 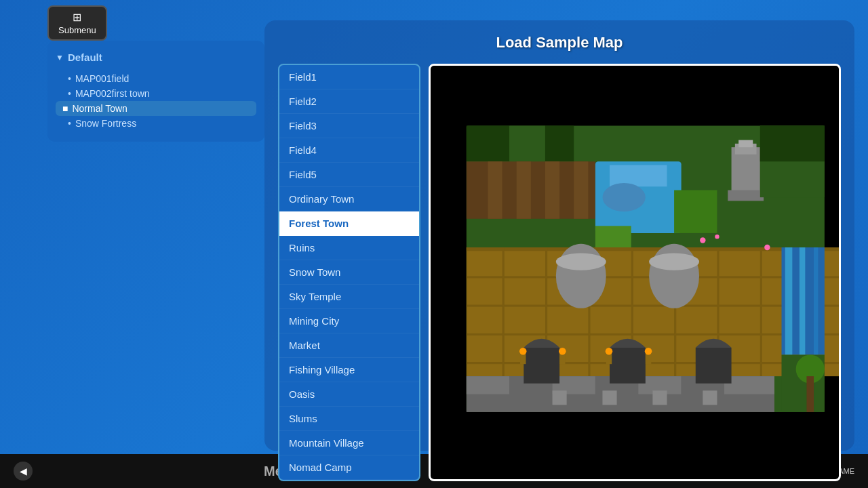 I want to click on submenu-label: Submenu, so click(x=77, y=30).